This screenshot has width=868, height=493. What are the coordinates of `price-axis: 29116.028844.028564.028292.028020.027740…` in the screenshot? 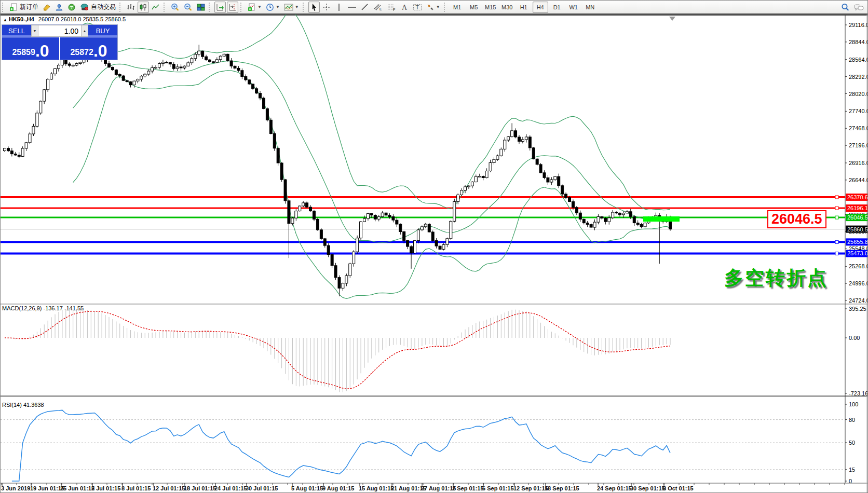 It's located at (857, 163).